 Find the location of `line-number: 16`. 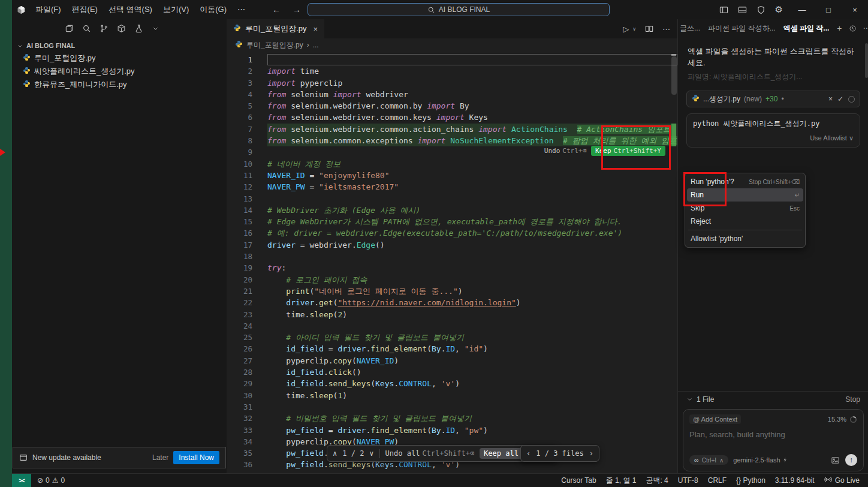

line-number: 16 is located at coordinates (247, 233).